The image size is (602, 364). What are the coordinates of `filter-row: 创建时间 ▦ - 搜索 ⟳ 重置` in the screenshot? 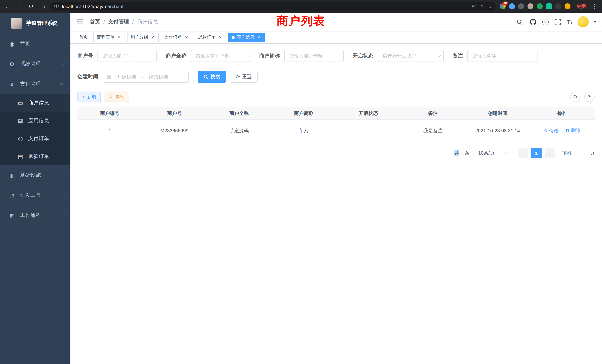 It's located at (336, 77).